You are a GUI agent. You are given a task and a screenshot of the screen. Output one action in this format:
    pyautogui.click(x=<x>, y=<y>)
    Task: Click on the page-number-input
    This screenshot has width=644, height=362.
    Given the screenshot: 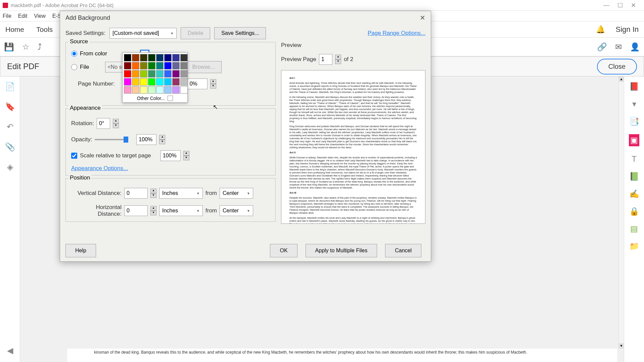 What is the action you would take?
    pyautogui.click(x=197, y=84)
    